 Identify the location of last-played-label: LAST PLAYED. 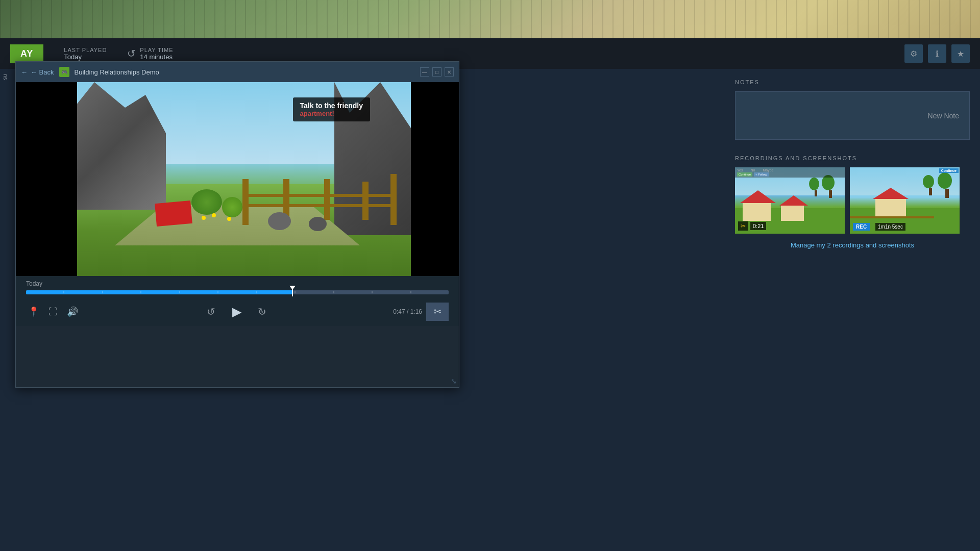
(85, 50).